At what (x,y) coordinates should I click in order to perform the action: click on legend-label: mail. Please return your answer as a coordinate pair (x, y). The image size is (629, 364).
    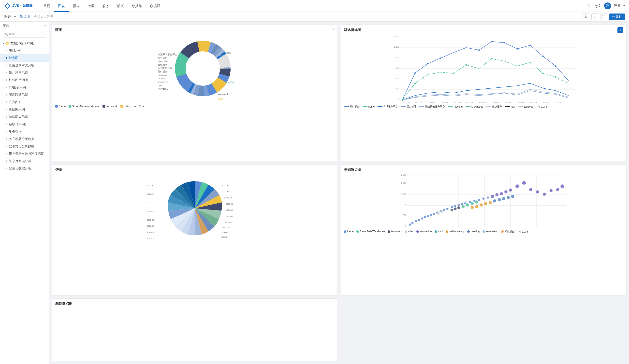
    Looking at the image, I should click on (513, 107).